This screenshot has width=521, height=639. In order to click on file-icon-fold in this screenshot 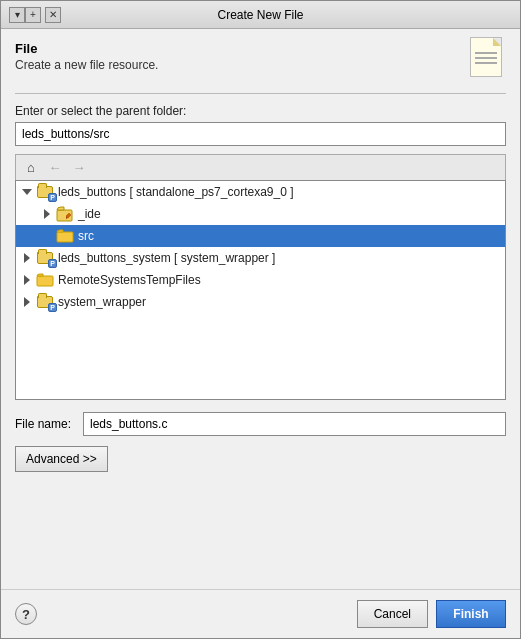, I will do `click(497, 42)`.